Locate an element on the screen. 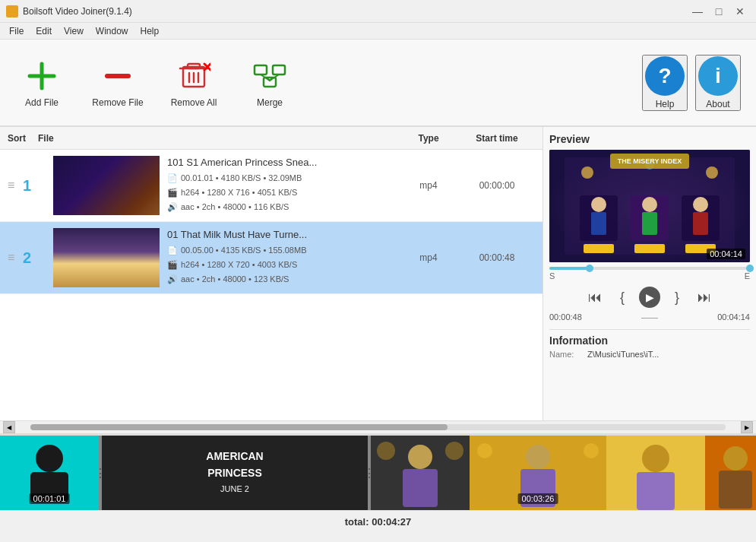 The width and height of the screenshot is (756, 542). skip-to-start-button: ⏮ is located at coordinates (595, 297).